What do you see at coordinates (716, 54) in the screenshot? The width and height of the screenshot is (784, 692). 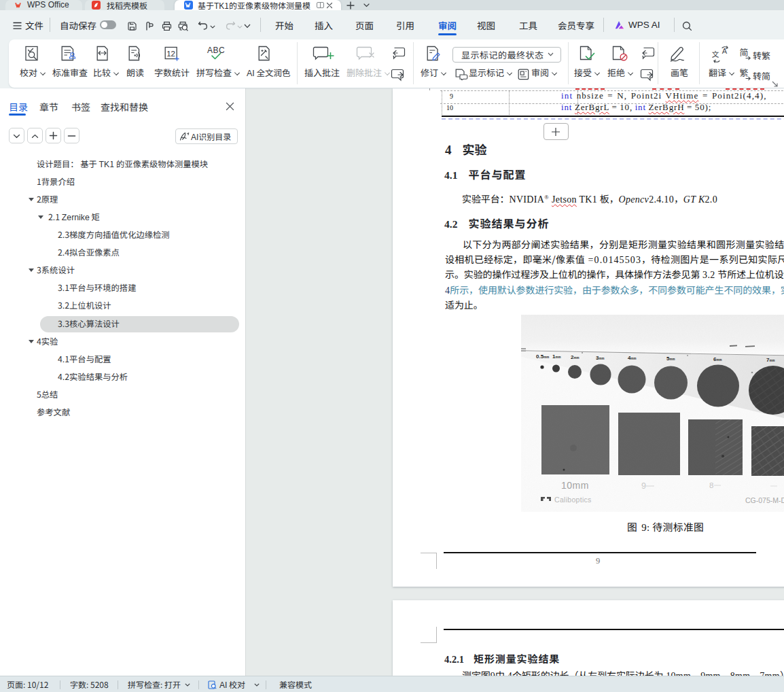 I see `svg-text: 文` at bounding box center [716, 54].